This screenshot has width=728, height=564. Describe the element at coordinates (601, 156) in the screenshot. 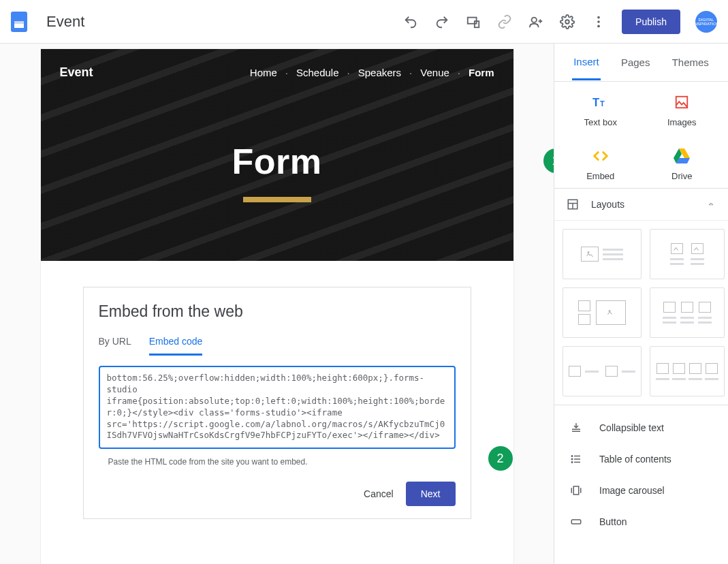

I see `embed-icon` at that location.